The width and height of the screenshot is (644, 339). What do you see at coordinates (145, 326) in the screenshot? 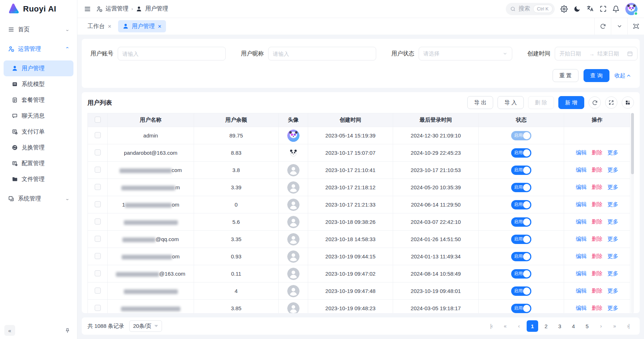
I see `page-size-select: 20条/页` at bounding box center [145, 326].